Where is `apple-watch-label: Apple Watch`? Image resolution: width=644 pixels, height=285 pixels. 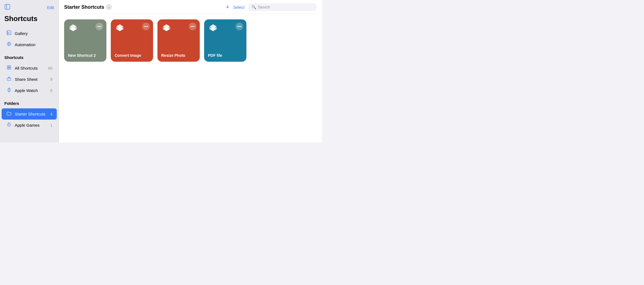 apple-watch-label: Apple Watch is located at coordinates (31, 91).